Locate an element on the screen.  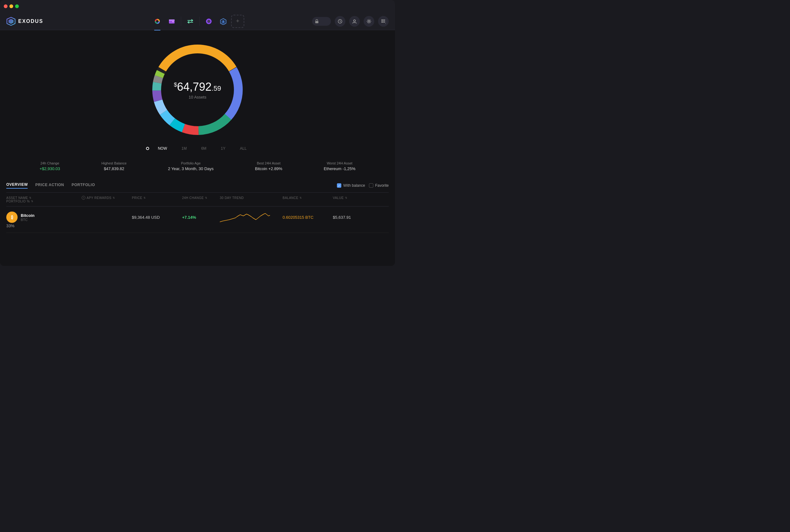
nav-tab-earn is located at coordinates (223, 21).